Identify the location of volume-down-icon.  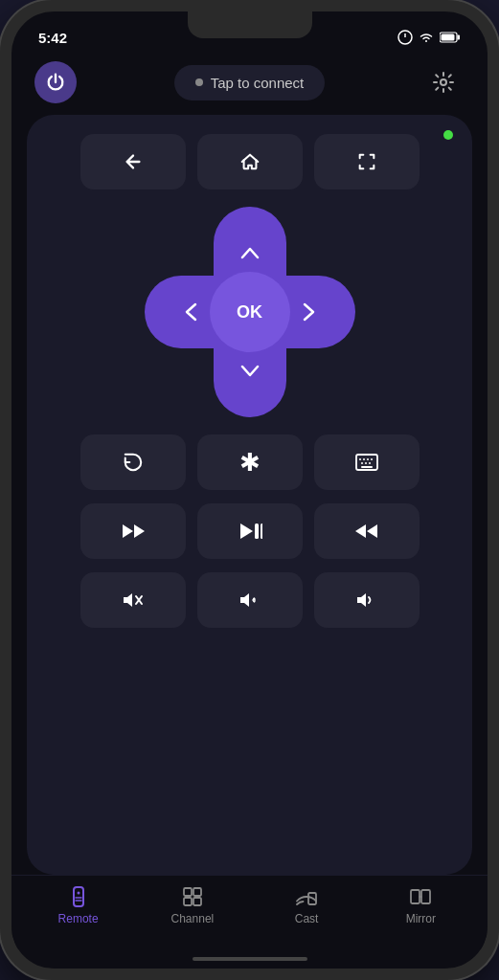
(250, 600).